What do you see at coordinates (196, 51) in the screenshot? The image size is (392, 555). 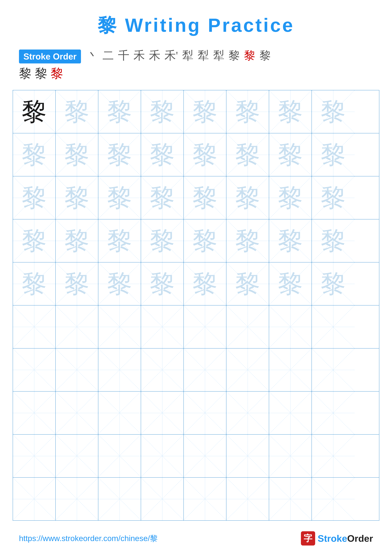 I see `stroke-order-section: Stroke Order 丶 二 千 禾 禾 禾' 犁 犁 犁 黎 黎 黎` at bounding box center [196, 51].